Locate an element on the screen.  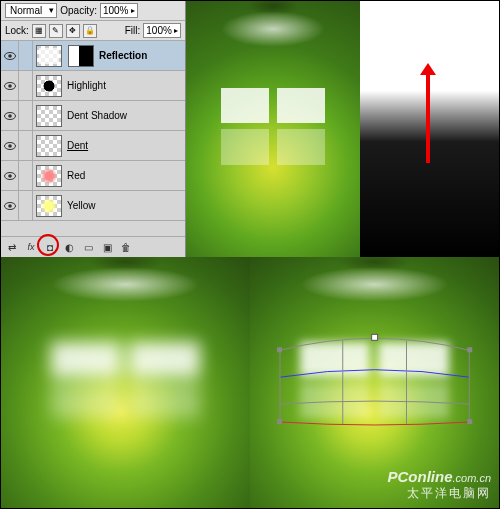
layers-panel-footer: ⇄ fx ◘ ◐ ▭ ▣ 🗑 is located at coordinates (93, 246).